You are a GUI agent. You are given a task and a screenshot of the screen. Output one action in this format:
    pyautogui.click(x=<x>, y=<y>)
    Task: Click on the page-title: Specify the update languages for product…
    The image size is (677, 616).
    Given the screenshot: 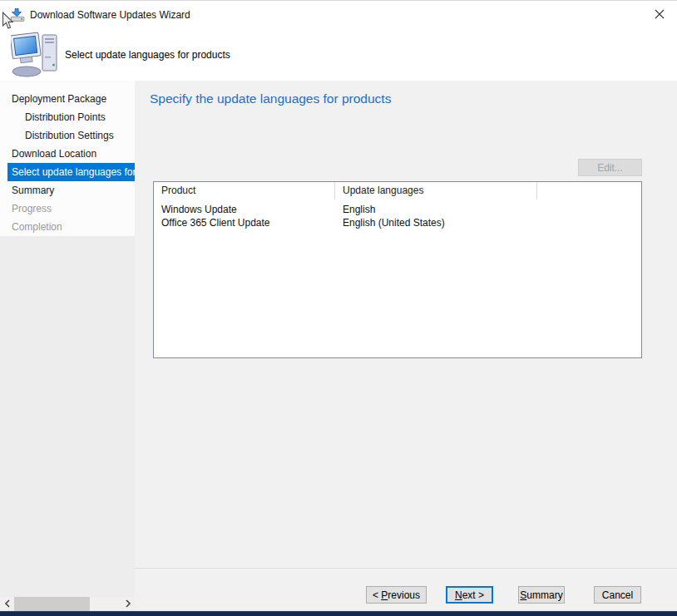 What is the action you would take?
    pyautogui.click(x=270, y=99)
    